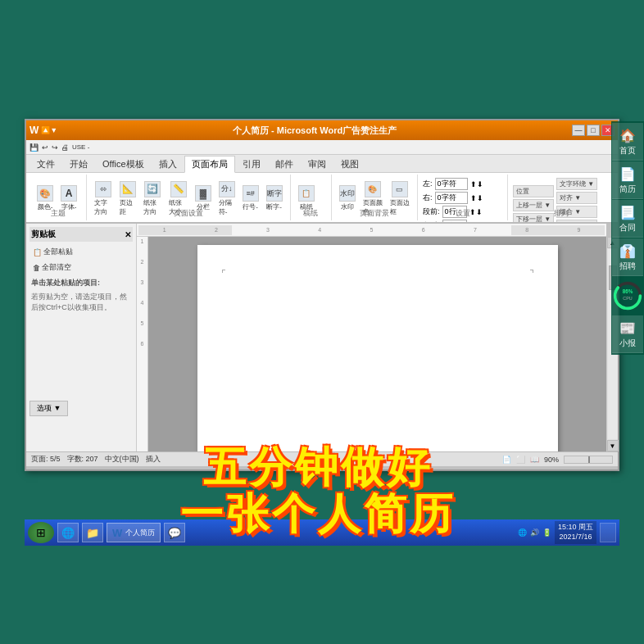  Describe the element at coordinates (628, 334) in the screenshot. I see `nav-newspaper: 📰 小报` at that location.